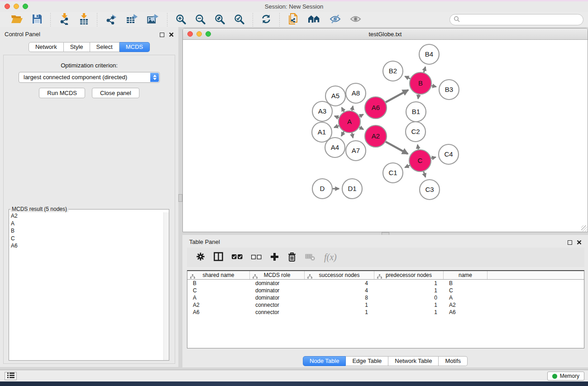  What do you see at coordinates (46, 47) in the screenshot?
I see `tab-network: Network` at bounding box center [46, 47].